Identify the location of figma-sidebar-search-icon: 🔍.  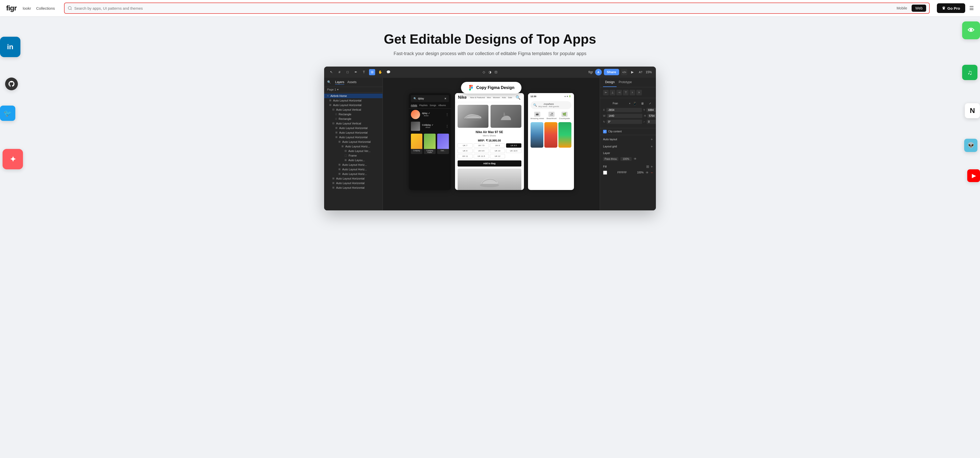
(329, 82).